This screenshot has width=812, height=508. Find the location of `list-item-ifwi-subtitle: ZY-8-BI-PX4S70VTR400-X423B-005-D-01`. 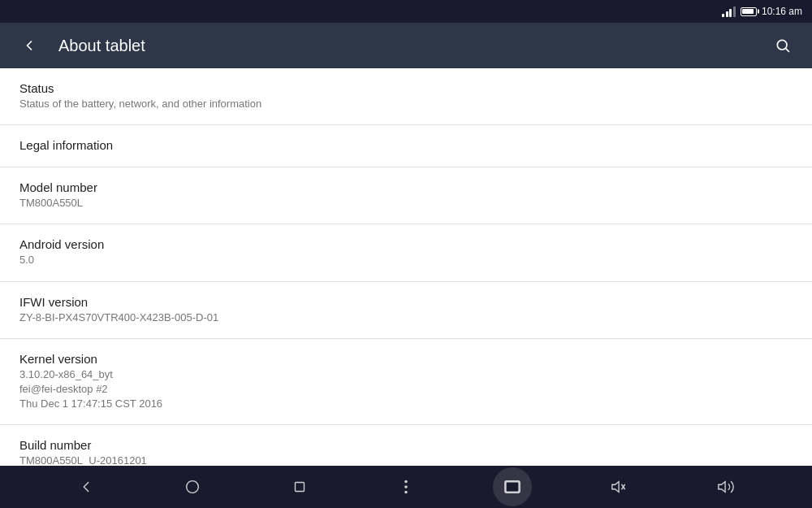

list-item-ifwi-subtitle: ZY-8-BI-PX4S70VTR400-X423B-005-D-01 is located at coordinates (406, 318).